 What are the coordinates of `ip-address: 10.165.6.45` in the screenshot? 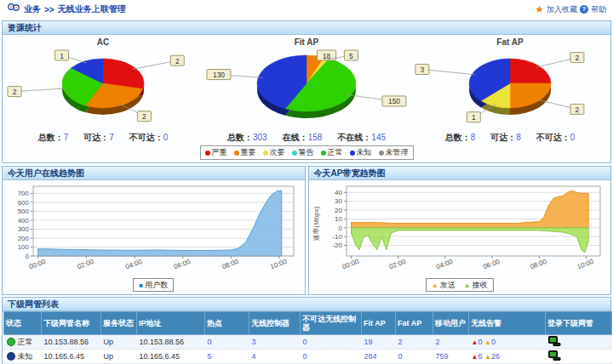 It's located at (171, 357).